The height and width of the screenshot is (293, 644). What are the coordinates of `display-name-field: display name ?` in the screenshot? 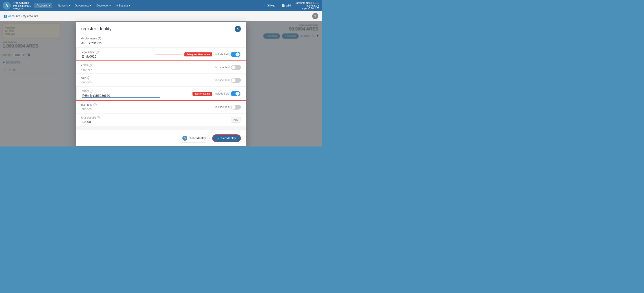 It's located at (161, 41).